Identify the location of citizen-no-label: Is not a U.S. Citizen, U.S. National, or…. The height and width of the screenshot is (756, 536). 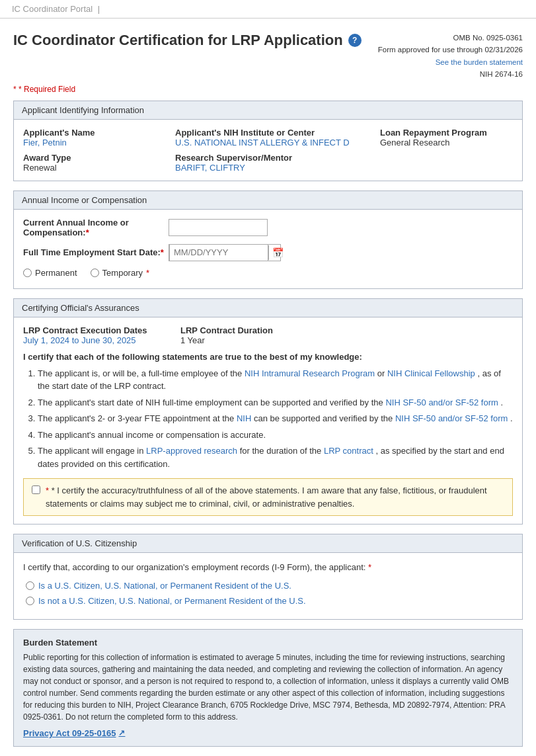
(270, 601).